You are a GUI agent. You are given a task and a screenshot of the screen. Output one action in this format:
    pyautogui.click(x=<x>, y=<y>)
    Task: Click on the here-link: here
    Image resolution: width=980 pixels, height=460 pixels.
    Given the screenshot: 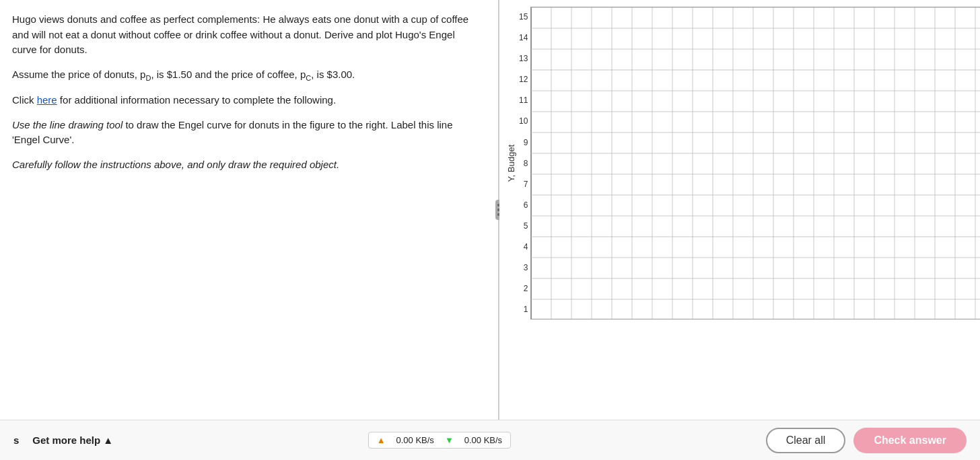 What is the action you would take?
    pyautogui.click(x=47, y=100)
    